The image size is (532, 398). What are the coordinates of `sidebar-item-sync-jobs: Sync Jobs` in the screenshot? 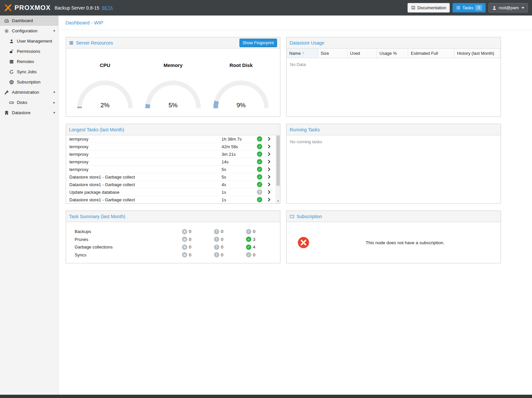 It's located at (29, 72).